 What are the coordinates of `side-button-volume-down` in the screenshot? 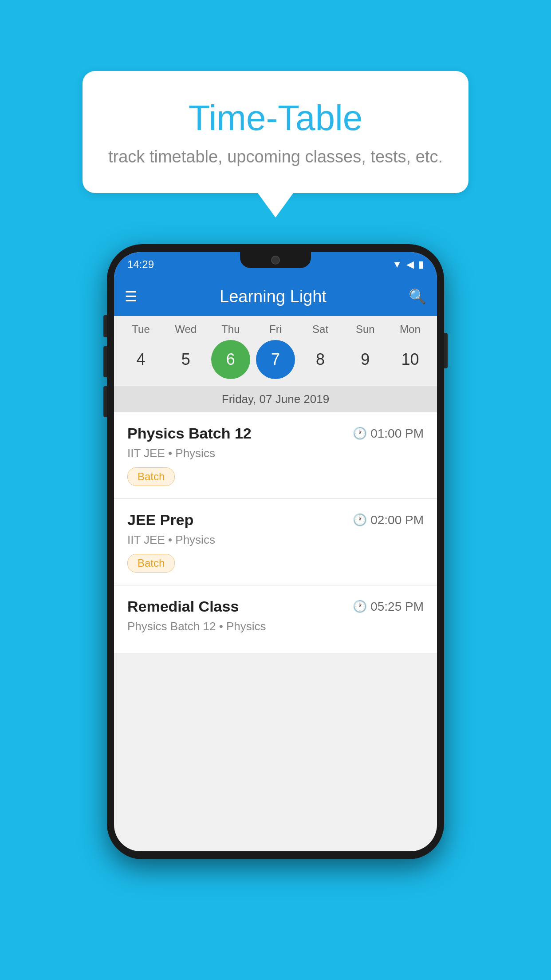 It's located at (105, 402).